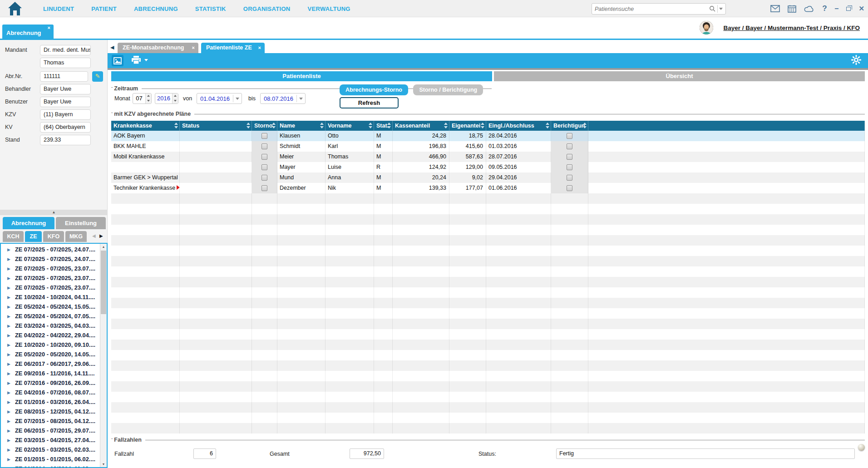  I want to click on menu-item-abrechnung: ABRECHNUNG, so click(156, 9).